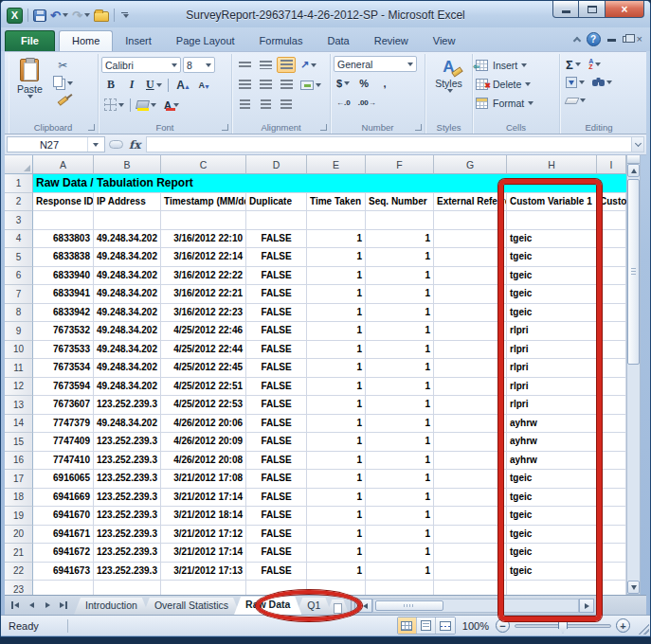 The width and height of the screenshot is (651, 644). What do you see at coordinates (19, 587) in the screenshot?
I see `row-header-23: 23` at bounding box center [19, 587].